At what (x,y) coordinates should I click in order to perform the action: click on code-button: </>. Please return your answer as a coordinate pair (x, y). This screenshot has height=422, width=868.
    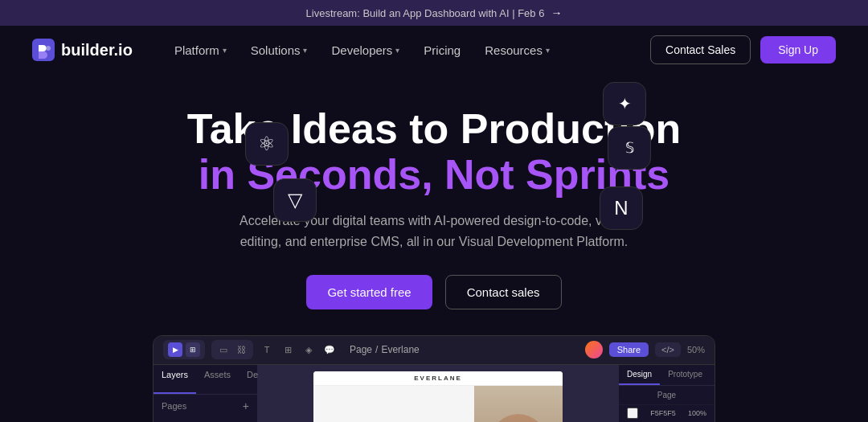
    Looking at the image, I should click on (668, 350).